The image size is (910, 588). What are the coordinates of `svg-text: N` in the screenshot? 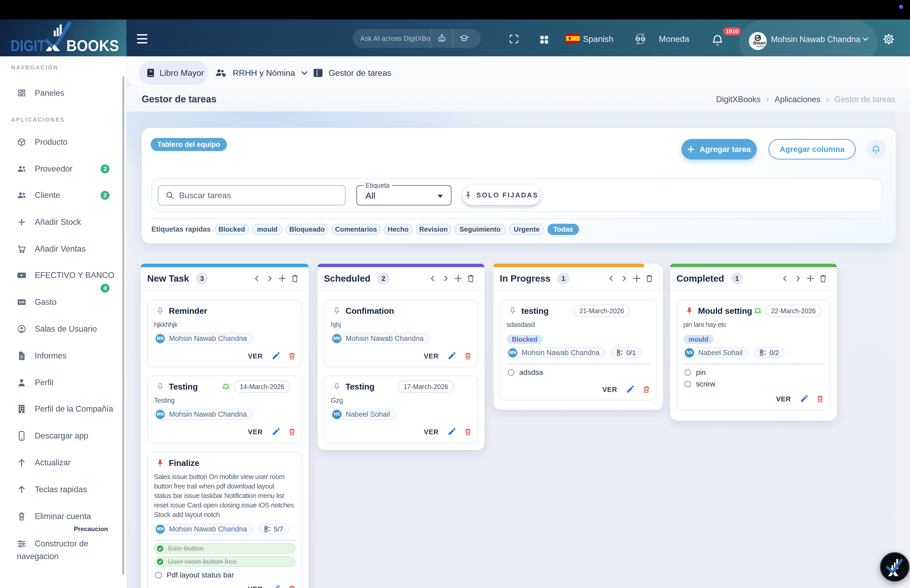 It's located at (758, 38).